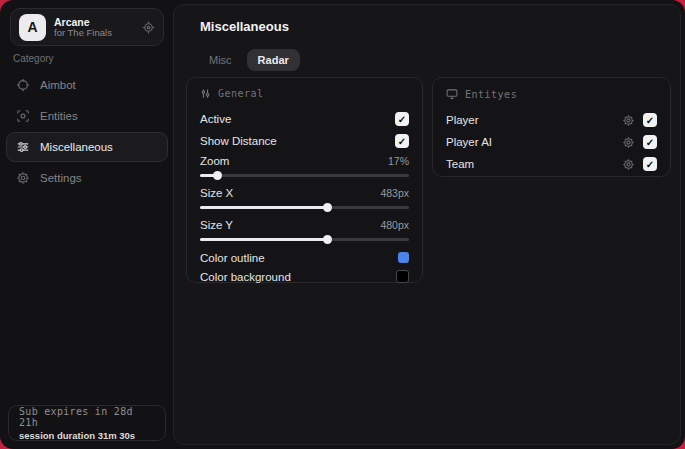  I want to click on profile-card: A Arcane for The Finals, so click(87, 27).